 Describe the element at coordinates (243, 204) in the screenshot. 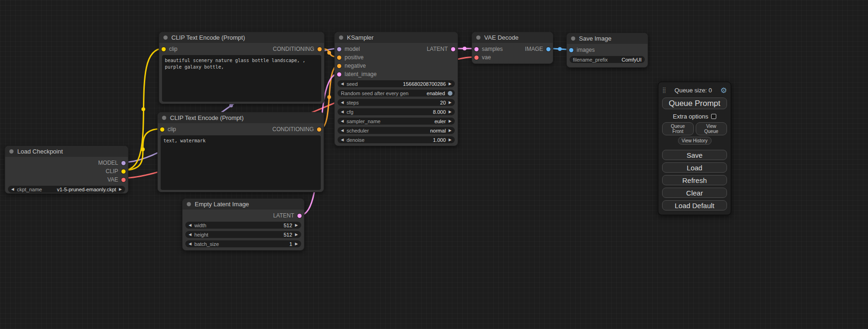

I see `node-title-bar: Empty Latent Image` at that location.